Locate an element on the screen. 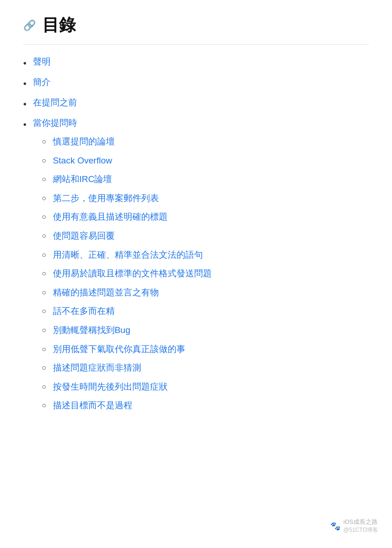 This screenshot has width=392, height=548. page-title: 目錄 is located at coordinates (59, 25).